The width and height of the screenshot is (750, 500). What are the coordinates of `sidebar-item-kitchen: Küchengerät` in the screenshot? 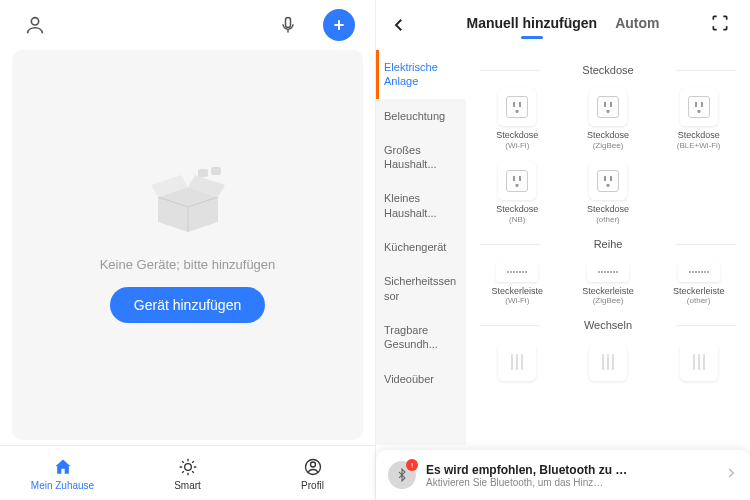 It's located at (421, 247).